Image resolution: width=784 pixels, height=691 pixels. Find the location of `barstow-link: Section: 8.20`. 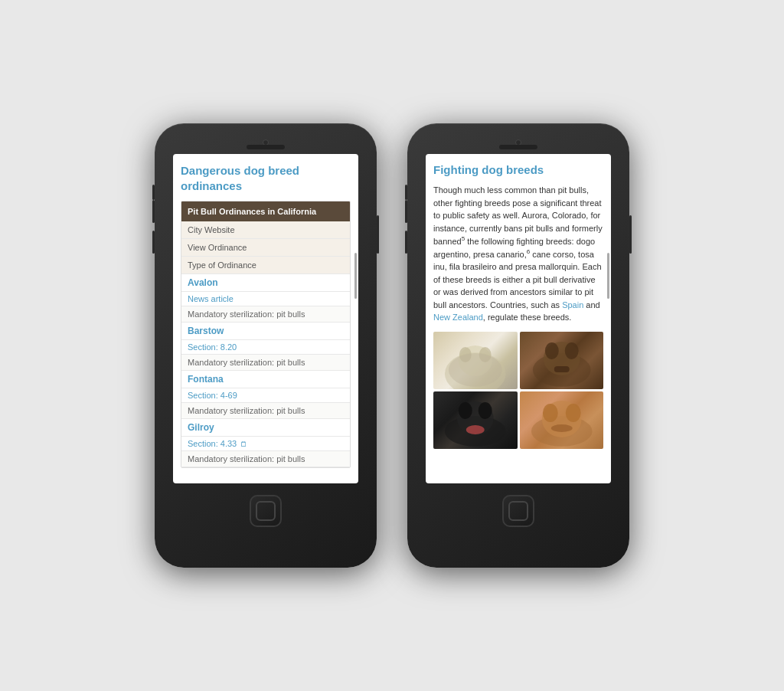

barstow-link: Section: 8.20 is located at coordinates (212, 347).